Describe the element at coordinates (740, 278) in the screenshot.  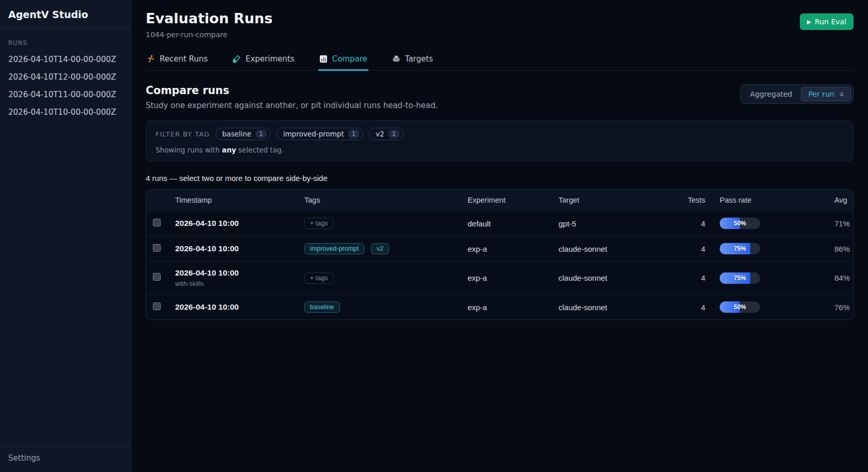
I see `pass-rate-label: 75%` at that location.